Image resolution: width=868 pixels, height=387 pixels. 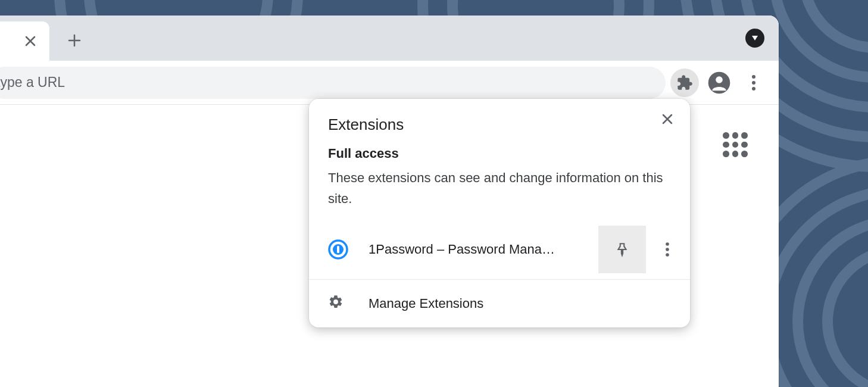 What do you see at coordinates (336, 304) in the screenshot?
I see `gear-icon` at bounding box center [336, 304].